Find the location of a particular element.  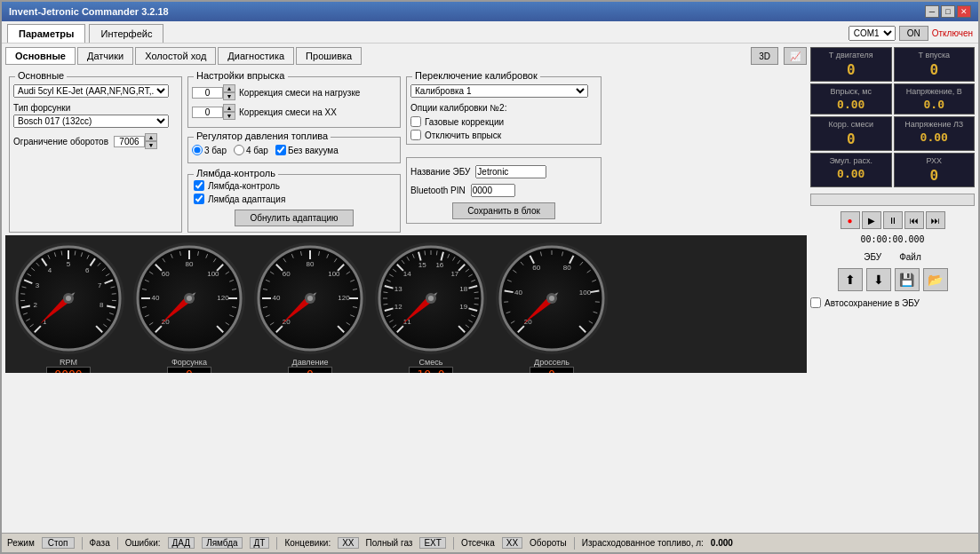

gauge-t-engine: Т двигателя 0 is located at coordinates (851, 64).